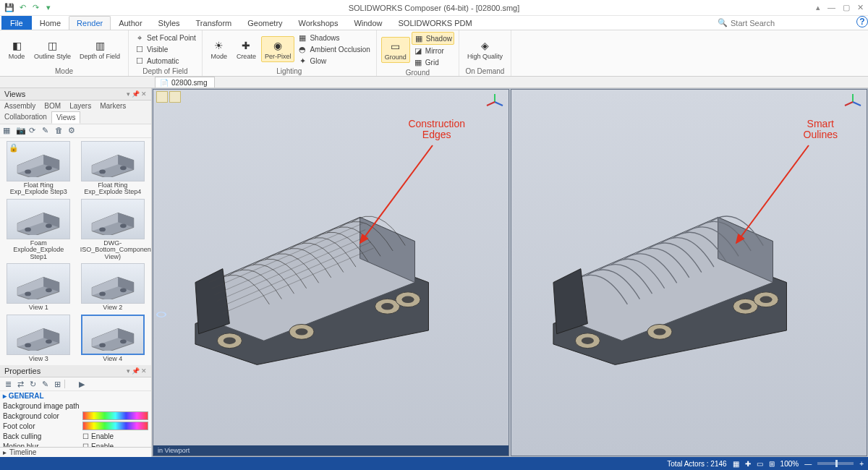 This screenshot has height=470, width=868. Describe the element at coordinates (861, 7) in the screenshot. I see `close-icon: ✕` at that location.